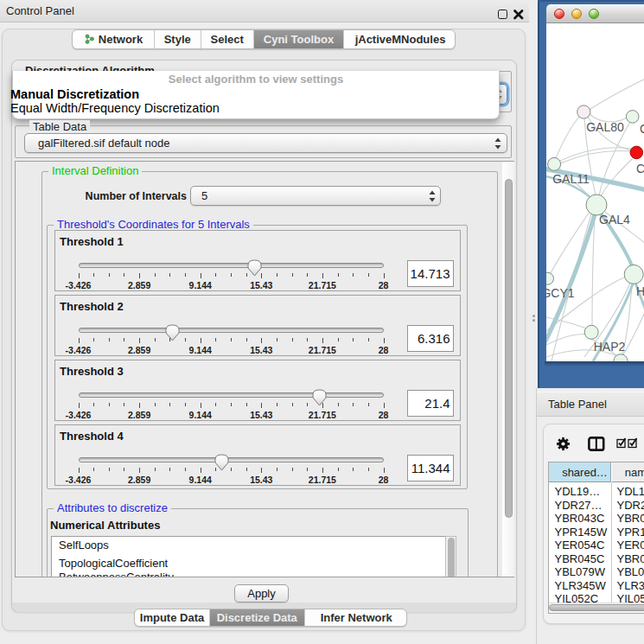 This screenshot has height=644, width=644. Describe the element at coordinates (571, 179) in the screenshot. I see `svg-text: GAL11` at that location.